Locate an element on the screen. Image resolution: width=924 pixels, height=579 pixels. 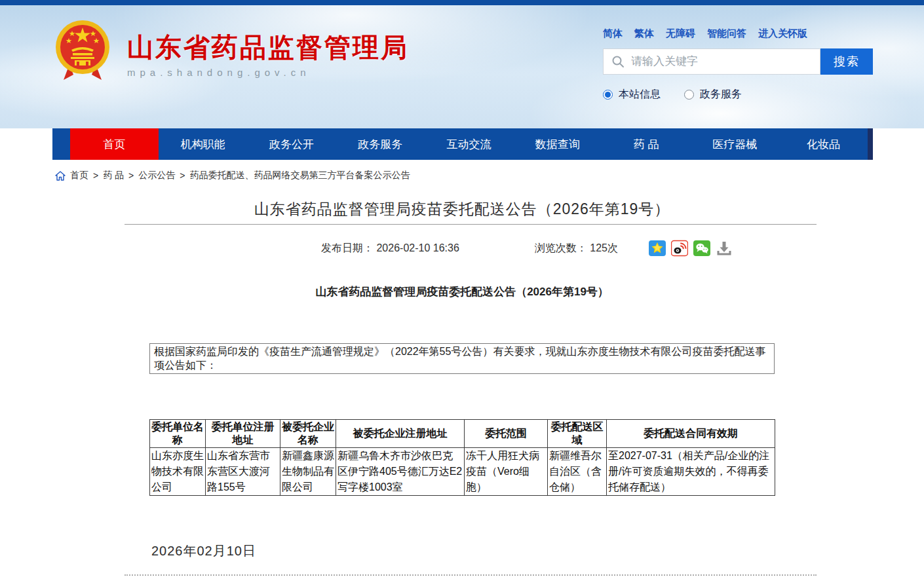
th-trustee-name: 被委托企业名称 is located at coordinates (308, 434).